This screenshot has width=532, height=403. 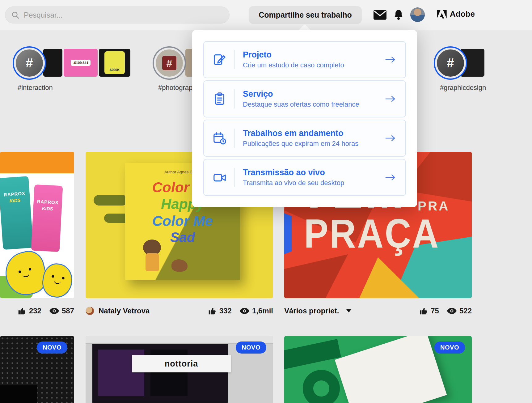 I want to click on views-count: 587, so click(x=68, y=311).